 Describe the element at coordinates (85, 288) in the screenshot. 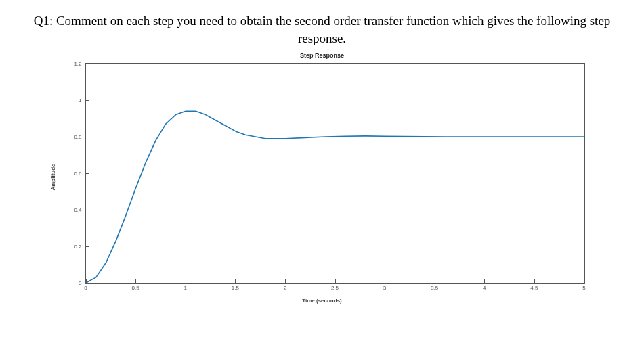

I see `x-tick-label: 0` at that location.